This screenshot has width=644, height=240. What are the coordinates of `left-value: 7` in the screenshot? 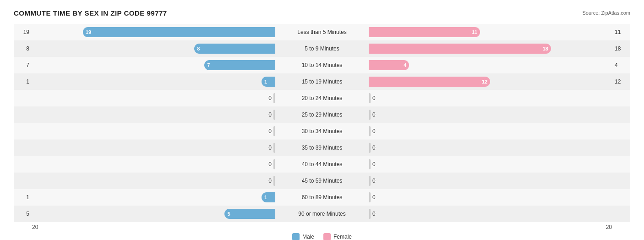 It's located at (23, 65).